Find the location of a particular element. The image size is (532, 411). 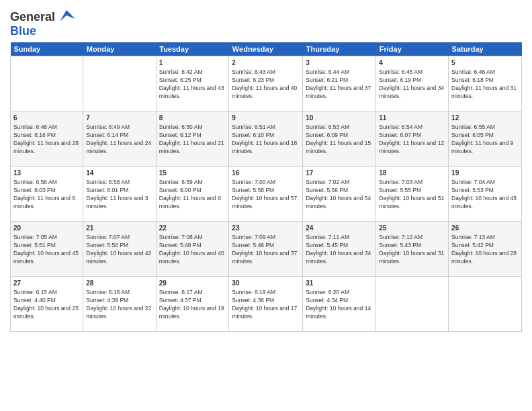

cell-info: Sunrise: 7:13 AM Sunset: 5:42 PM Dayligh… is located at coordinates (485, 250).